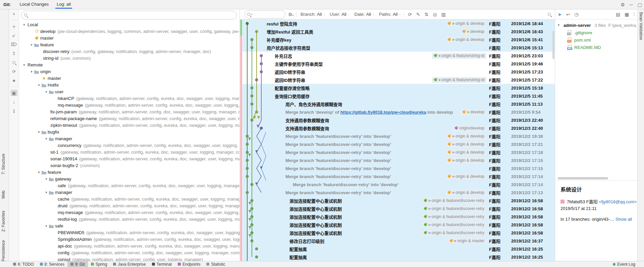 This screenshot has width=644, height=267. Describe the element at coordinates (189, 264) in the screenshot. I see `statusbar-endpoints: Endpoints` at that location.